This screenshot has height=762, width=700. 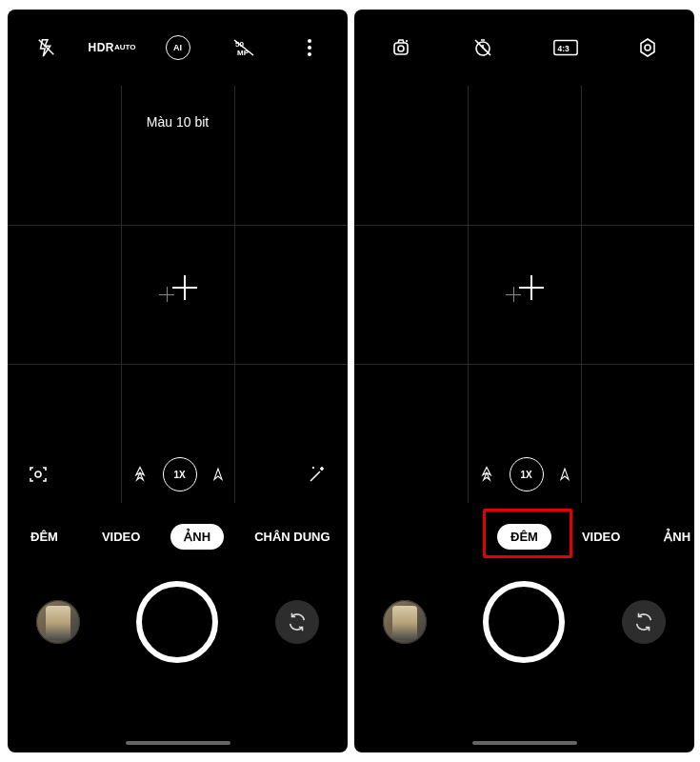 What do you see at coordinates (177, 48) in the screenshot?
I see `top-toolbar: HDR AUTO AI 50MP` at bounding box center [177, 48].